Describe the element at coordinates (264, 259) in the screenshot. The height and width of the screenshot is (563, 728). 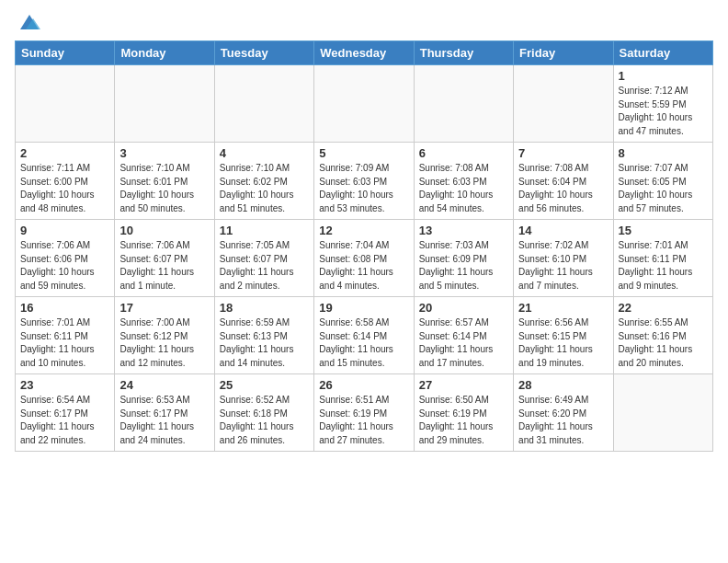
I see `calendar-cell: 11Sunrise: 7:05 AM Sunset: 6:07 PM Dayli…` at that location.